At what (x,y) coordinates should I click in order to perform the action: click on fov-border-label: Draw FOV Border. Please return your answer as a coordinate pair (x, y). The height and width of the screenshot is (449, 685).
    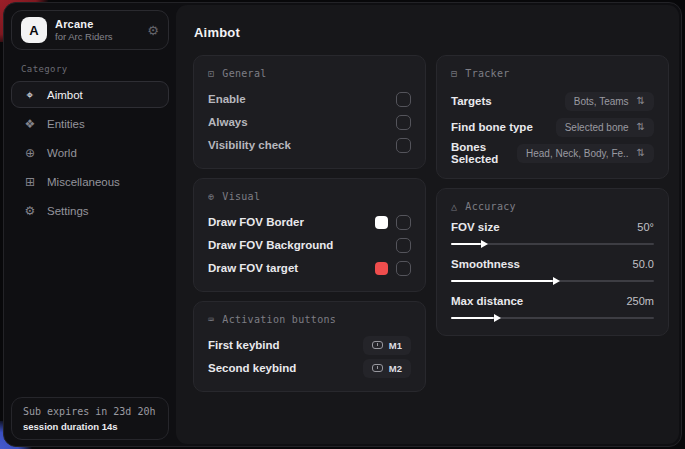
    Looking at the image, I should click on (256, 222).